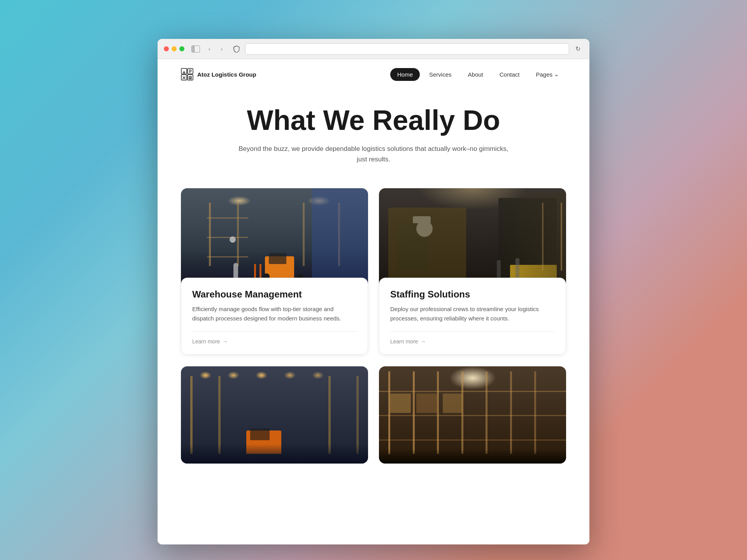 This screenshot has height=560, width=747. What do you see at coordinates (374, 121) in the screenshot?
I see `hero-title: What We Really Do` at bounding box center [374, 121].